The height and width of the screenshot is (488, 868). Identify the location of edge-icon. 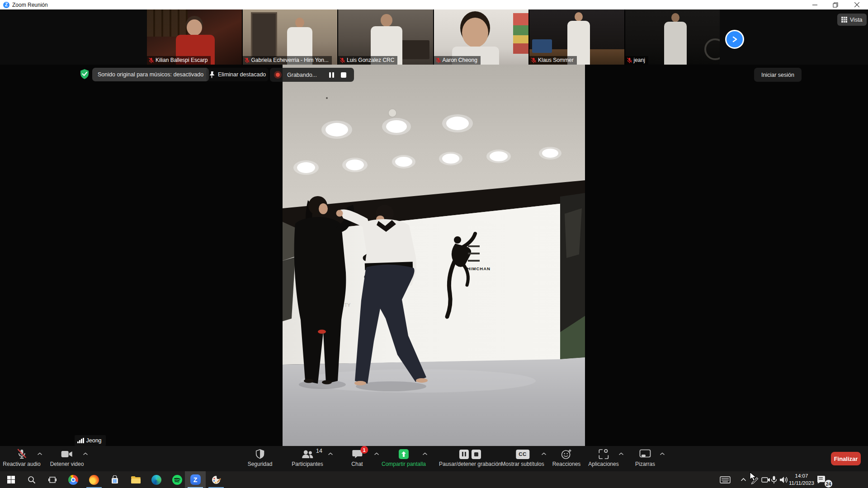
(156, 480).